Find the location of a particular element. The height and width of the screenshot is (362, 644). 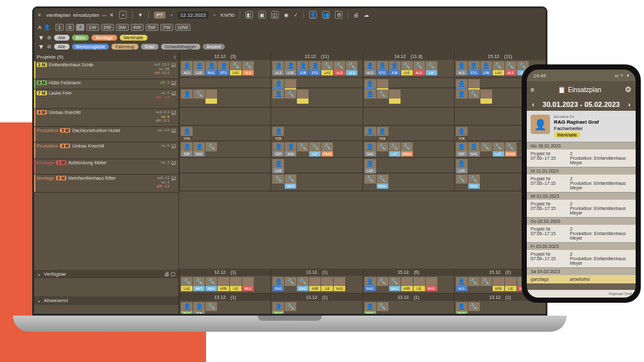

project-row: 8 MHütte Feldmann diff: 0☑ is located at coordinates (106, 84).